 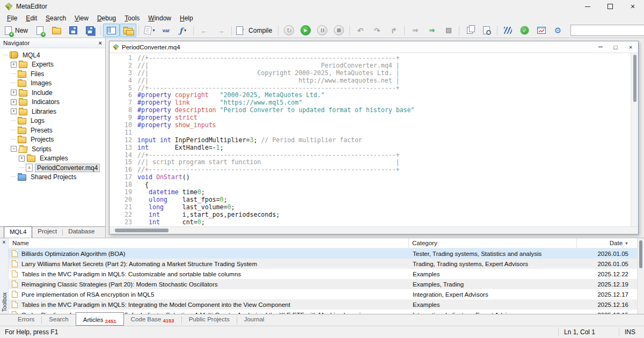 What do you see at coordinates (73, 30) in the screenshot?
I see `save-button` at bounding box center [73, 30].